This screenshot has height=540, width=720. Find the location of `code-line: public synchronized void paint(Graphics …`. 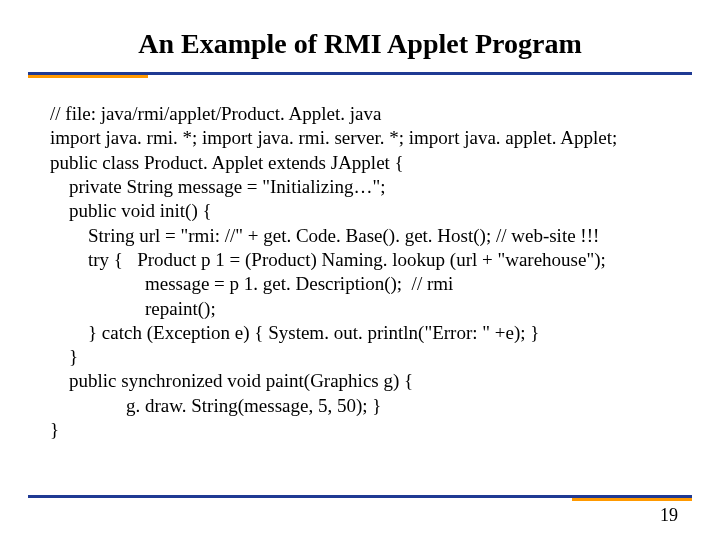

code-line: public synchronized void paint(Graphics … is located at coordinates (232, 380).